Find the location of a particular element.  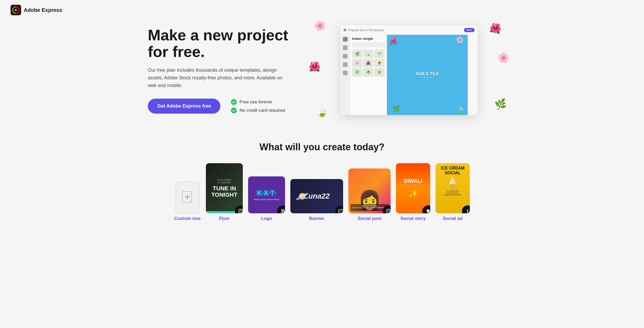

panel-item: 🍀 is located at coordinates (357, 72).